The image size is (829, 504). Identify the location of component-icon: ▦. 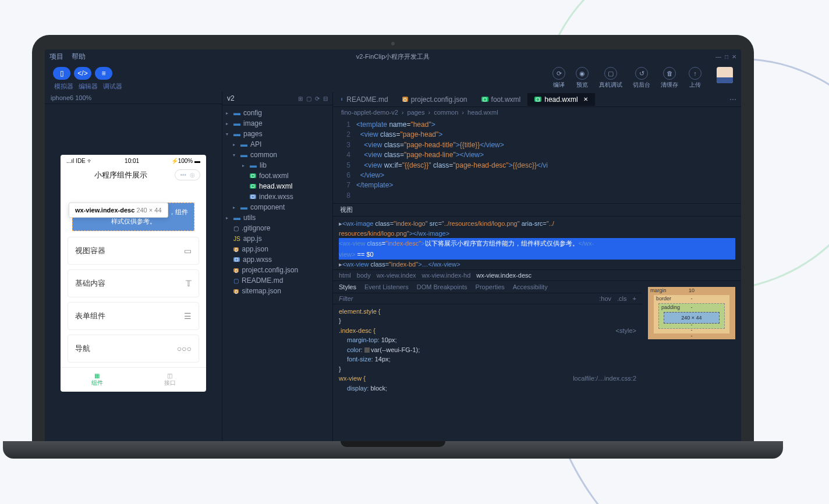
(97, 376).